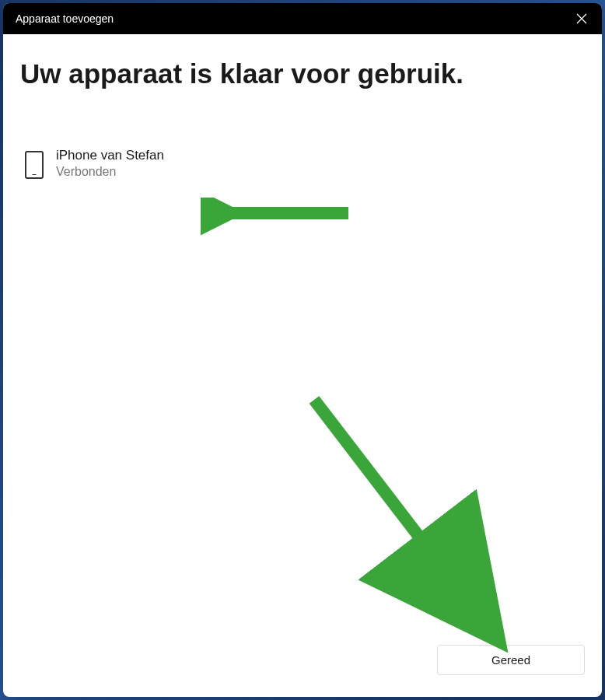 Image resolution: width=605 pixels, height=700 pixels. What do you see at coordinates (302, 163) in the screenshot?
I see `device-list-item: iPhone van Stefan Verbonden` at bounding box center [302, 163].